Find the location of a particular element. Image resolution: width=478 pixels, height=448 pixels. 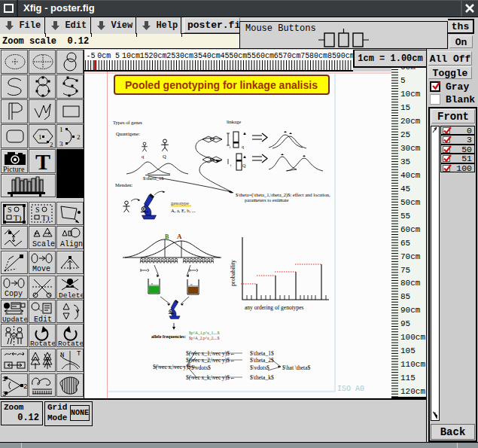

svg-text: 105 is located at coordinates (408, 351).